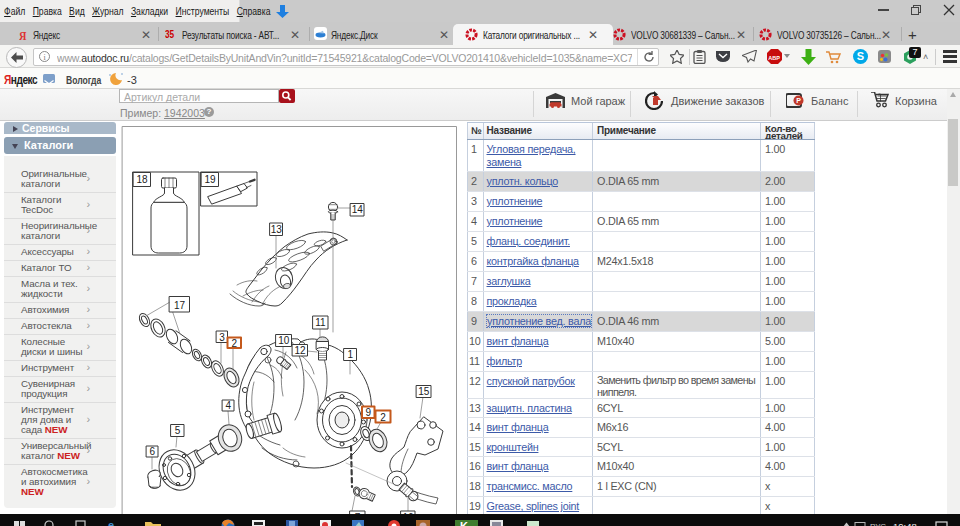 Image resolution: width=960 pixels, height=526 pixels. What do you see at coordinates (228, 406) in the screenshot?
I see `svg-text: 4` at bounding box center [228, 406].